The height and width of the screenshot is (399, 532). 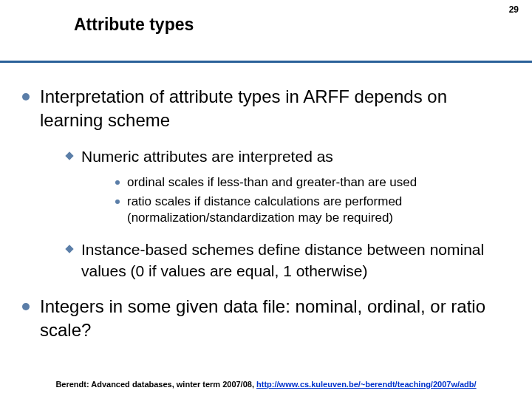 What do you see at coordinates (207, 157) in the screenshot?
I see `bullet-text: Numeric attributes are interpreted as` at bounding box center [207, 157].